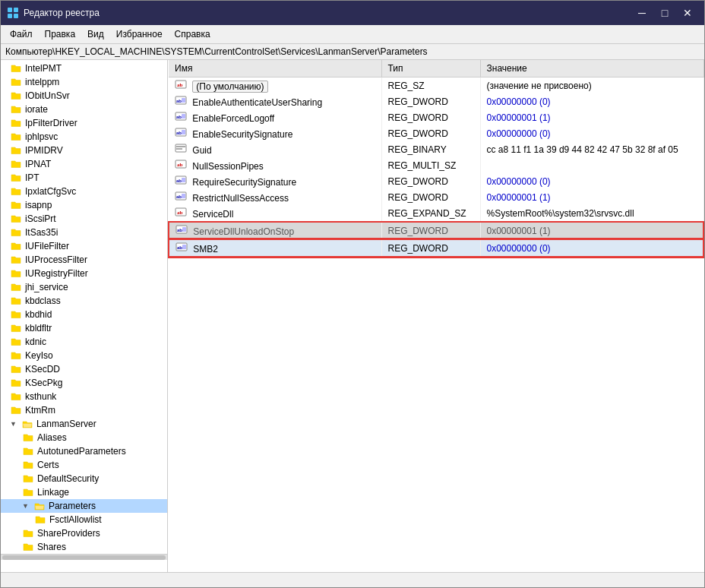  What do you see at coordinates (436, 149) in the screenshot?
I see `table-row: Guid REG_BINARY cc a8 11 f1 1a 39 d9 44 …` at bounding box center [436, 149].